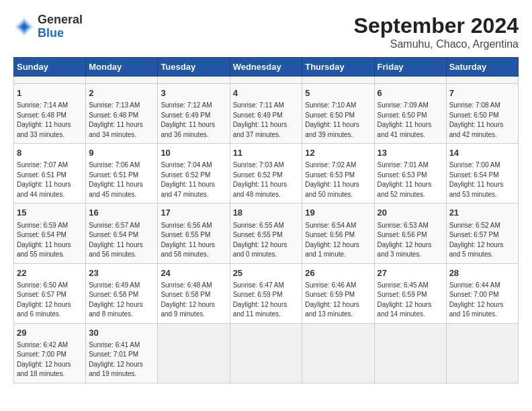 The image size is (532, 411). What do you see at coordinates (24, 27) in the screenshot?
I see `logo-icon` at bounding box center [24, 27].